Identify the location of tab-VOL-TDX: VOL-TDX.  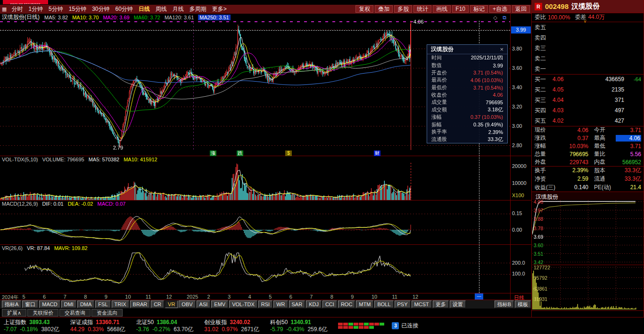
(243, 304).